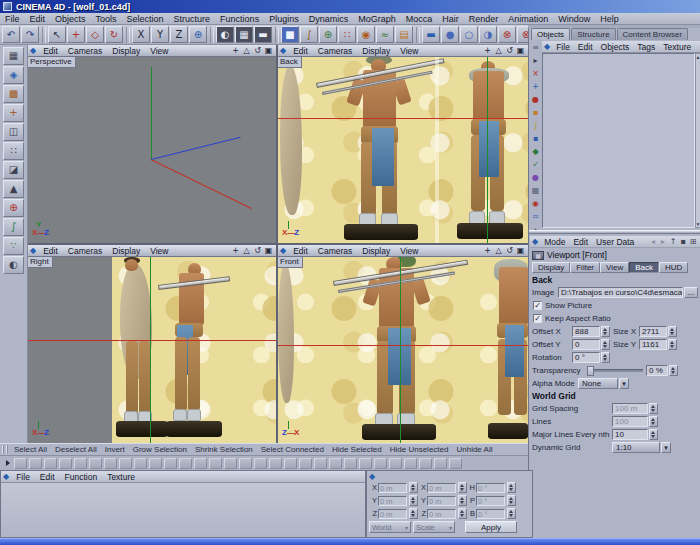 The image size is (700, 545). Describe the element at coordinates (536, 86) in the screenshot. I see `side-palette-icon: +` at that location.